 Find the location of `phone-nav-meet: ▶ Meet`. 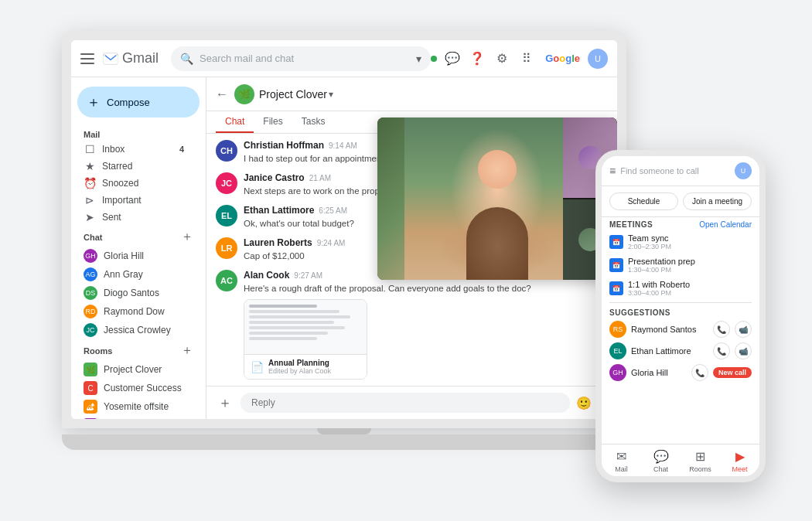

phone-nav-meet: ▶ Meet is located at coordinates (739, 461).